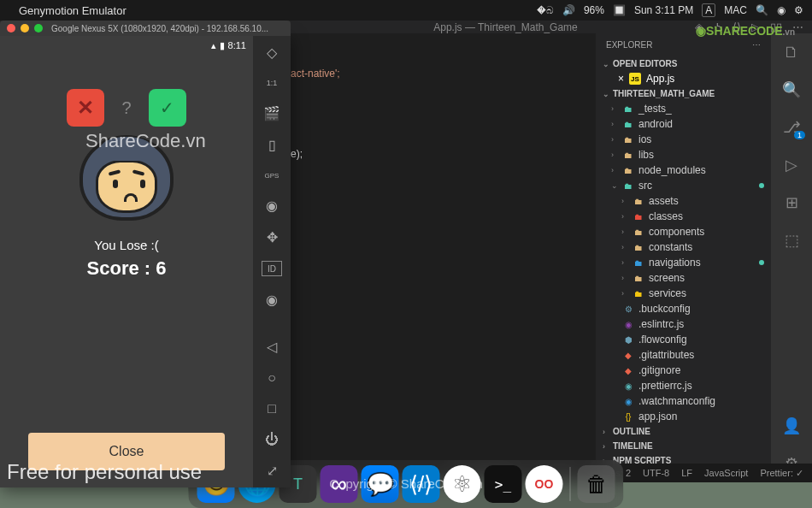 The height and width of the screenshot is (508, 812). What do you see at coordinates (272, 409) in the screenshot?
I see `android-recent-icon: □` at bounding box center [272, 409].